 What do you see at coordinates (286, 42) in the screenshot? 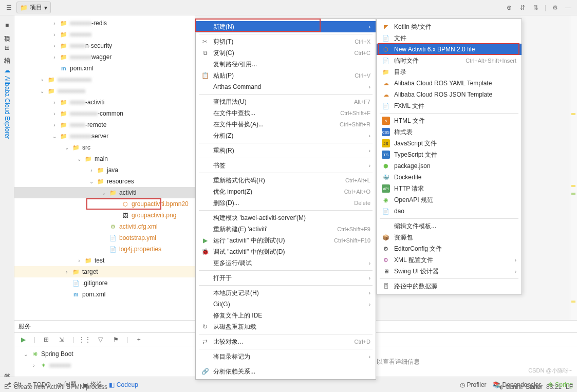
I see `menu-cut: ✂剪切(T)Ctrl+X` at bounding box center [286, 42].